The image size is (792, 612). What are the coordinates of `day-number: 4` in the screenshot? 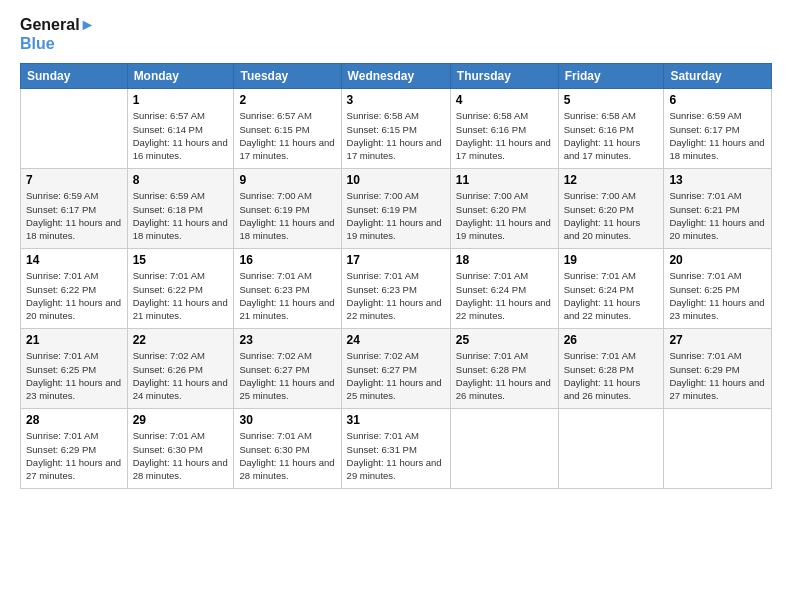 It's located at (504, 100).